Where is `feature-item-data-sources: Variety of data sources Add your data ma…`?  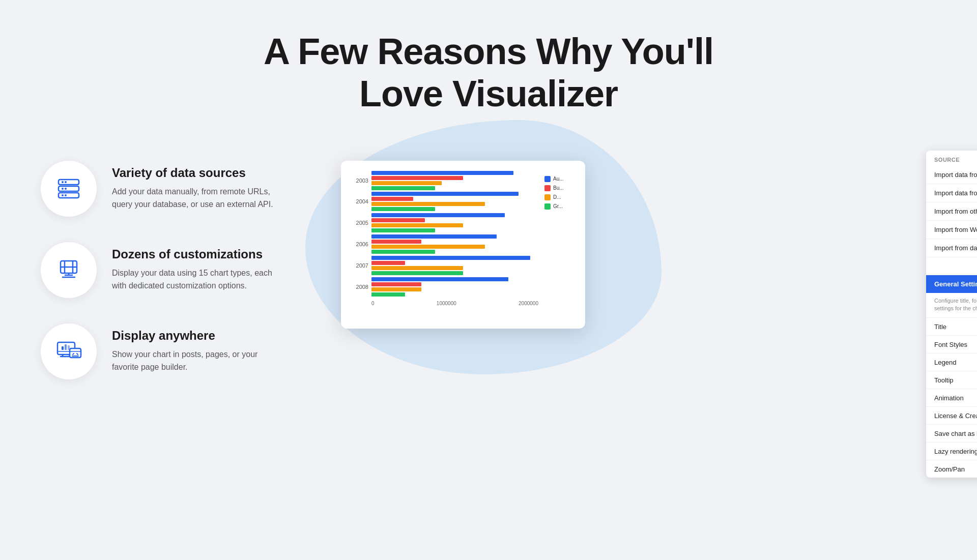 feature-item-data-sources: Variety of data sources Add your data ma… is located at coordinates (168, 189).